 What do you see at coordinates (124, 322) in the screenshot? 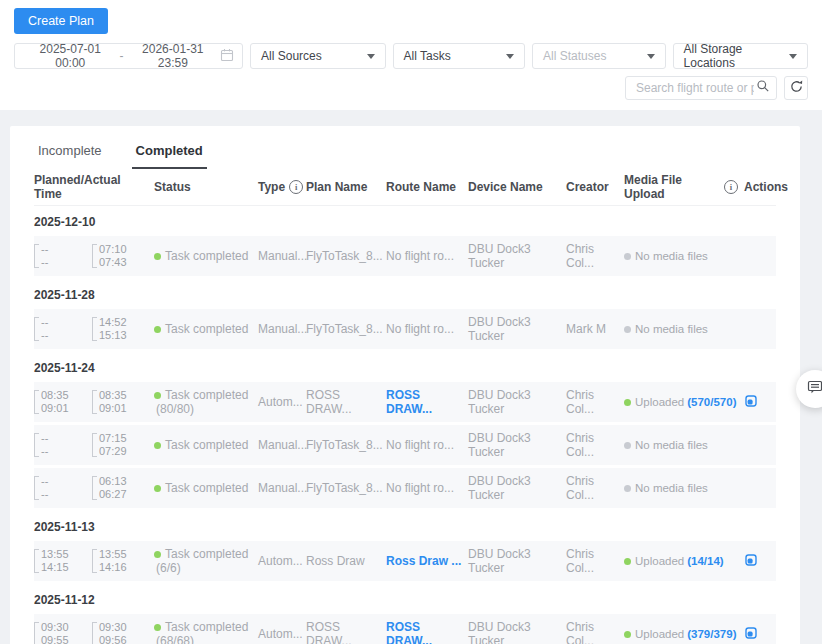
I see `actual-time-start: 14:52` at bounding box center [124, 322].